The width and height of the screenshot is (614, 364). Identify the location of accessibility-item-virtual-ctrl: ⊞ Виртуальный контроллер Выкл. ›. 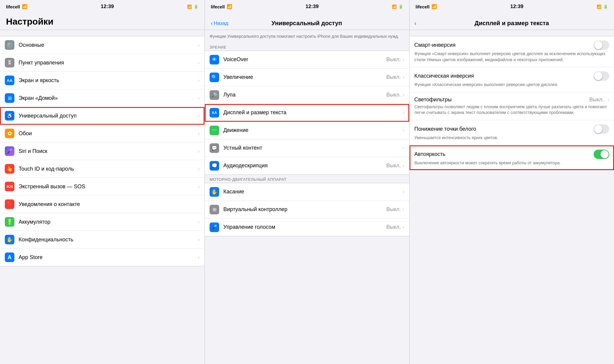
(307, 210).